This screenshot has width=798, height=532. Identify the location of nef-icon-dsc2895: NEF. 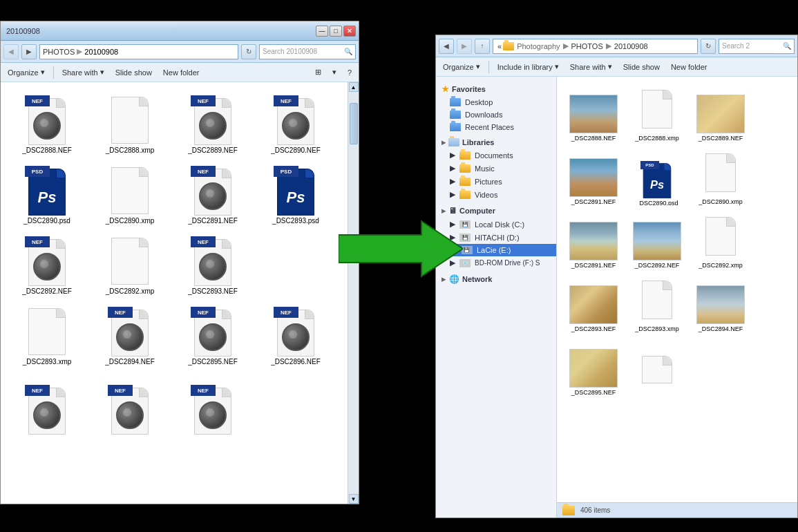
(213, 332).